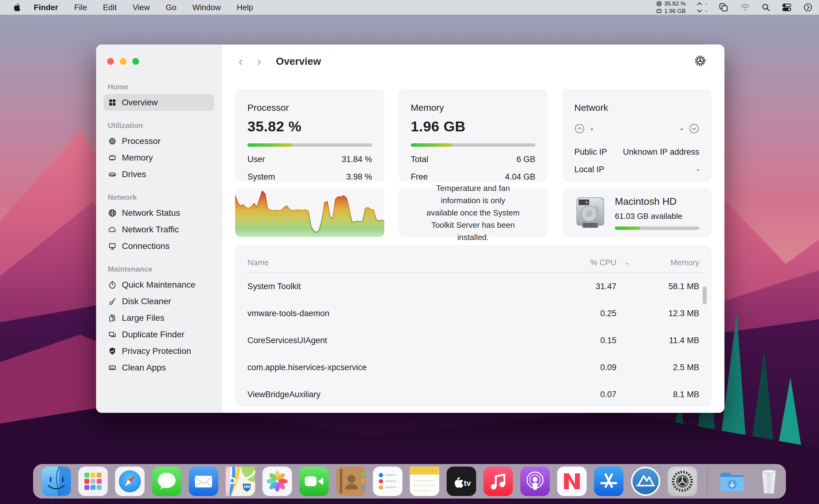 This screenshot has height=504, width=819. Describe the element at coordinates (123, 61) in the screenshot. I see `minimize-button` at that location.